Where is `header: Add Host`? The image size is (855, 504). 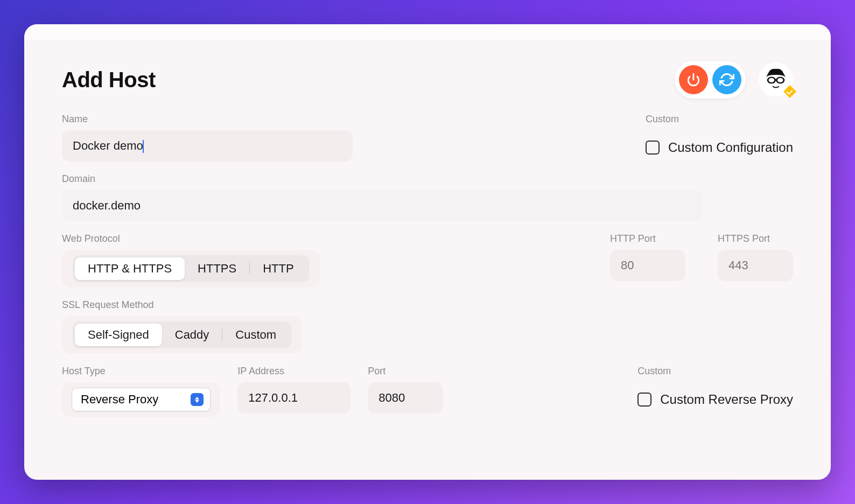
header: Add Host is located at coordinates (428, 80).